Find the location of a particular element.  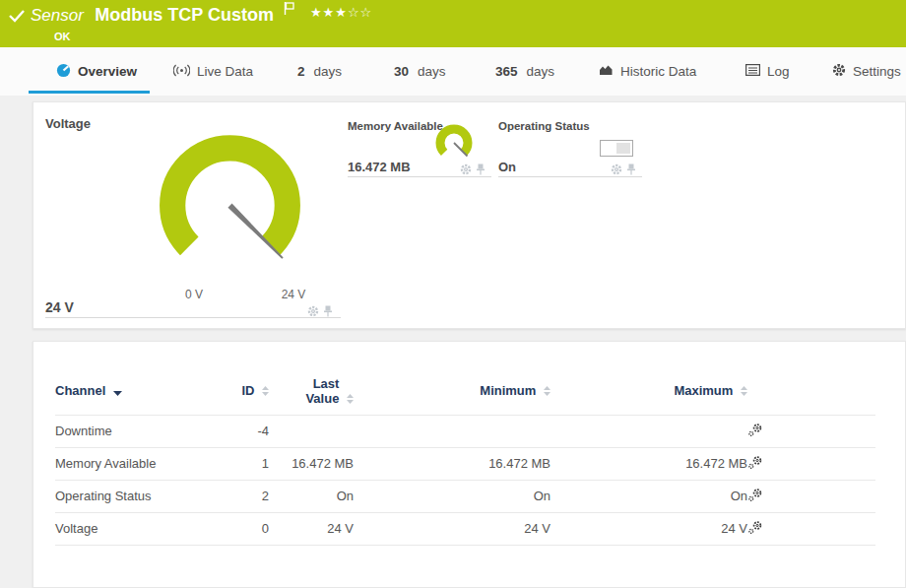

cell-id: -4 is located at coordinates (243, 431).